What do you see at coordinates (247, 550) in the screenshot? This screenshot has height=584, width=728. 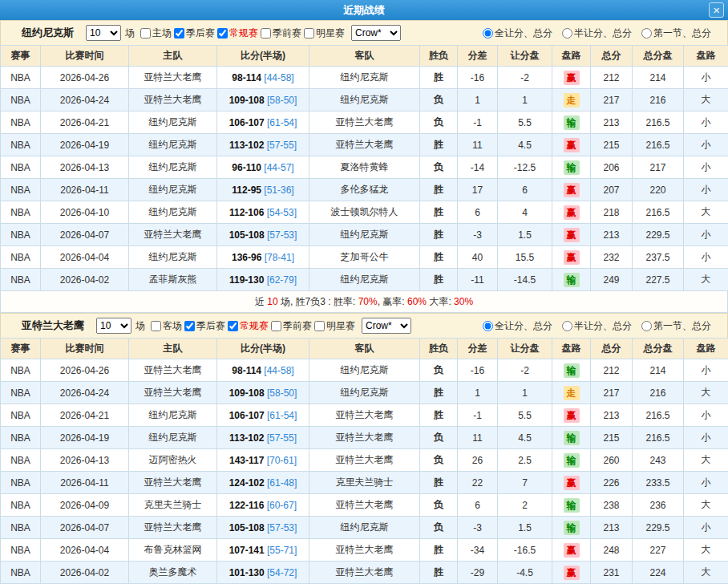 I see `final-score: 107-141` at bounding box center [247, 550].